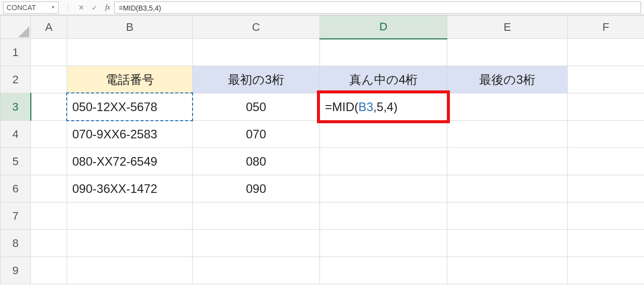 This screenshot has height=304, width=644. I want to click on col-header-D: D, so click(384, 27).